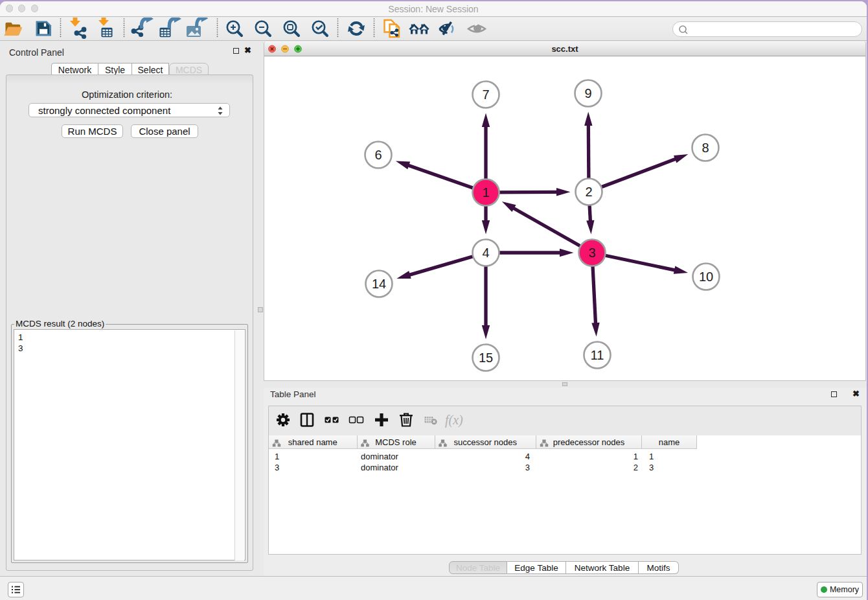  What do you see at coordinates (588, 93) in the screenshot?
I see `svg-text: 9` at bounding box center [588, 93].